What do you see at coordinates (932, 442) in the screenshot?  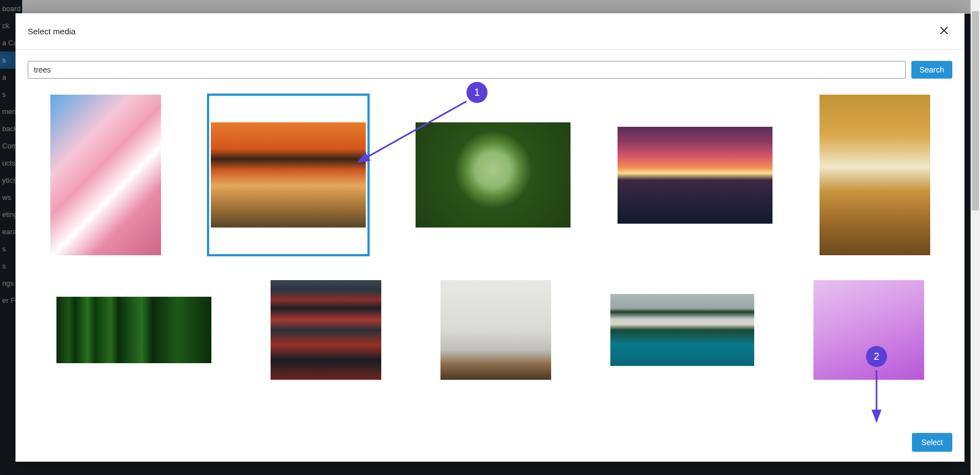 I see `modal-footer: Select` at bounding box center [932, 442].